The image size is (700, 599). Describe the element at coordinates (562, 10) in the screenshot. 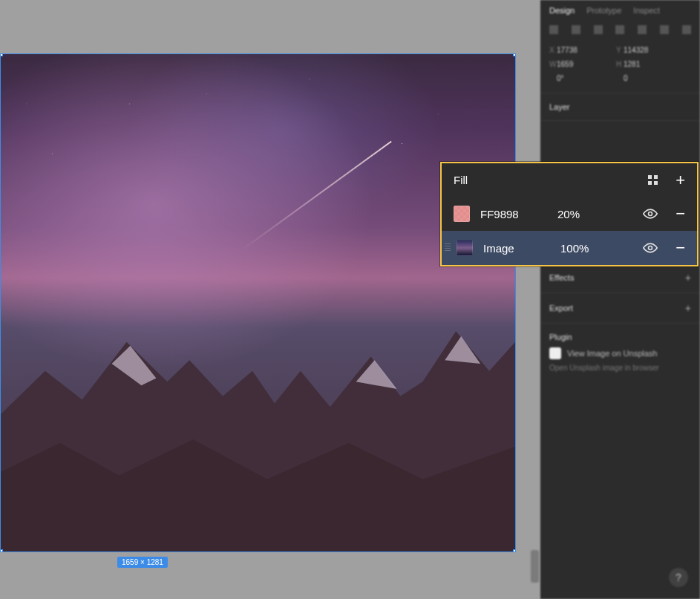

I see `tab-design: Design` at that location.